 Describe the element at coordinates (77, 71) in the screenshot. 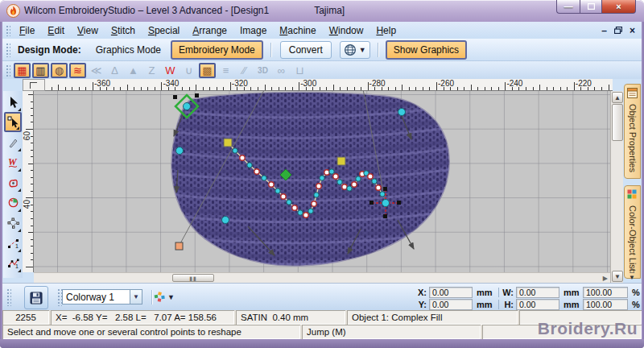

I see `zigzag-fill-icon: ≋` at that location.